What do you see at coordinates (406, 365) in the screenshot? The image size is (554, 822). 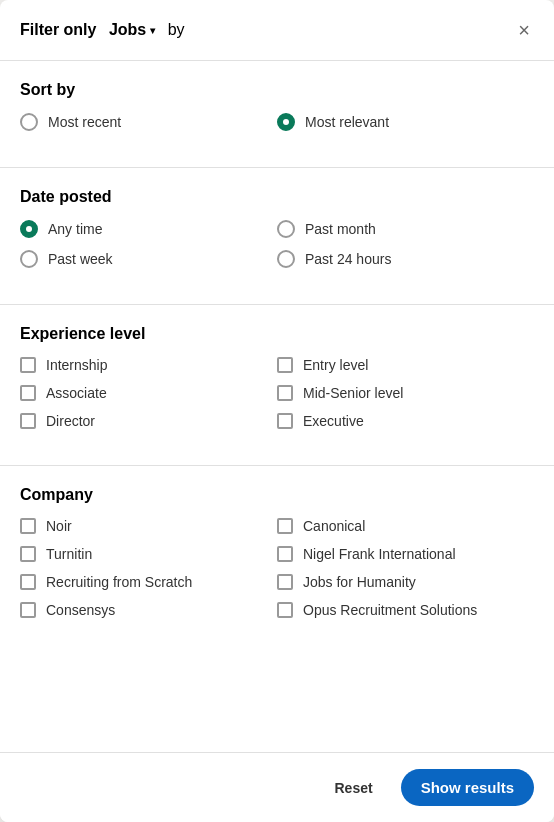 I see `exp-entry-level: Entry level` at bounding box center [406, 365].